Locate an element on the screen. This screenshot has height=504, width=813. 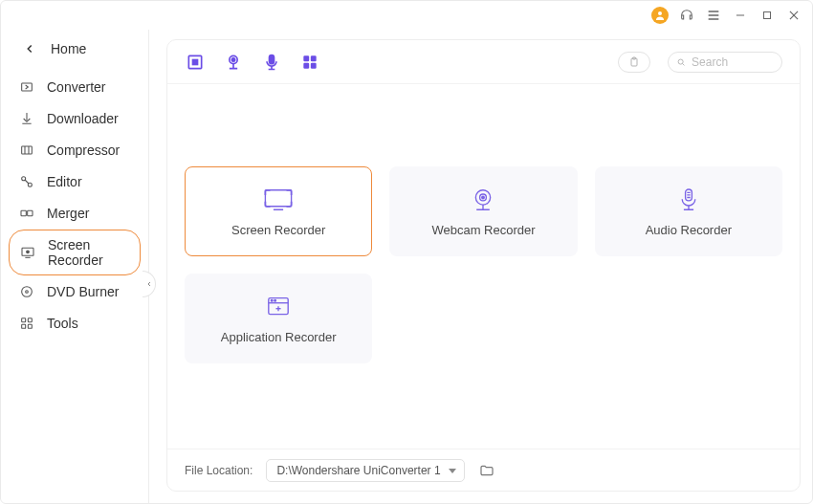
sidebar-item-screen-recorder: Screen Recorder is located at coordinates (75, 252).